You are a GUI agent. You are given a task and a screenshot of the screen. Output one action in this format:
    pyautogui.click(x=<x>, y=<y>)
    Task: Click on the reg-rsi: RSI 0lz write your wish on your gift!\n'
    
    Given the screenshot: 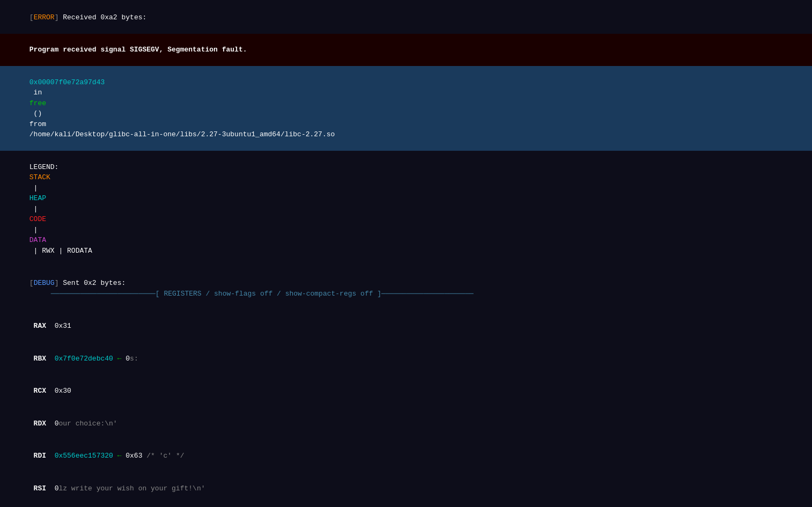 What is the action you would take?
    pyautogui.click(x=406, y=488)
    